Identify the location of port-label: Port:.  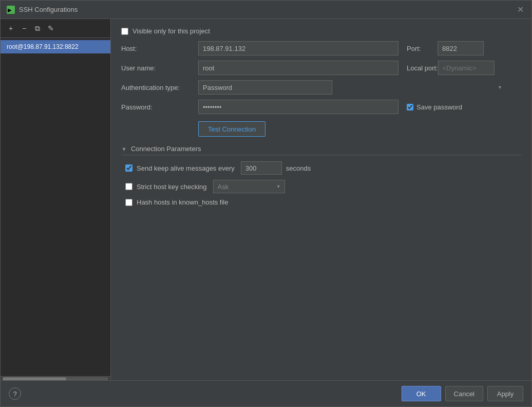
(422, 48).